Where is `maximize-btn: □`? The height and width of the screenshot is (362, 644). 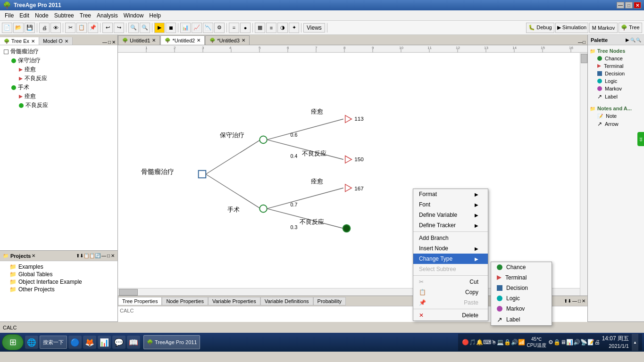
maximize-btn: □ is located at coordinates (629, 5).